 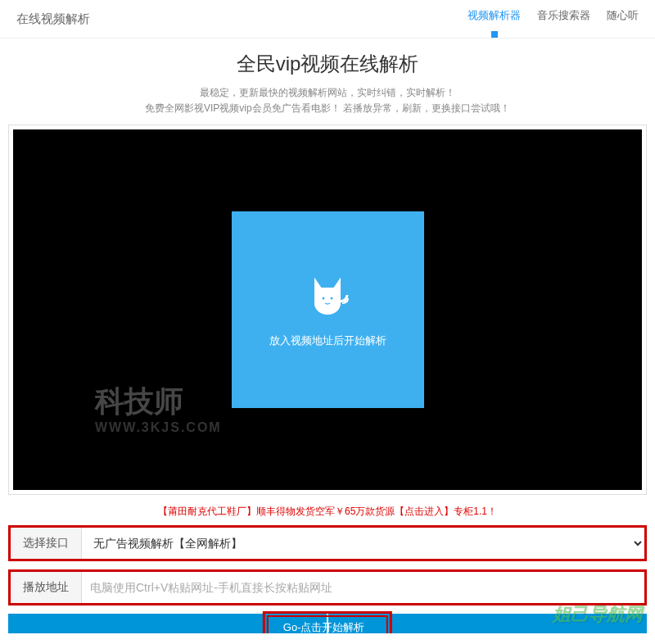 I want to click on highlighted-button-overlay: Go-点击开始解析 New-点击全屏解析, so click(x=328, y=623).